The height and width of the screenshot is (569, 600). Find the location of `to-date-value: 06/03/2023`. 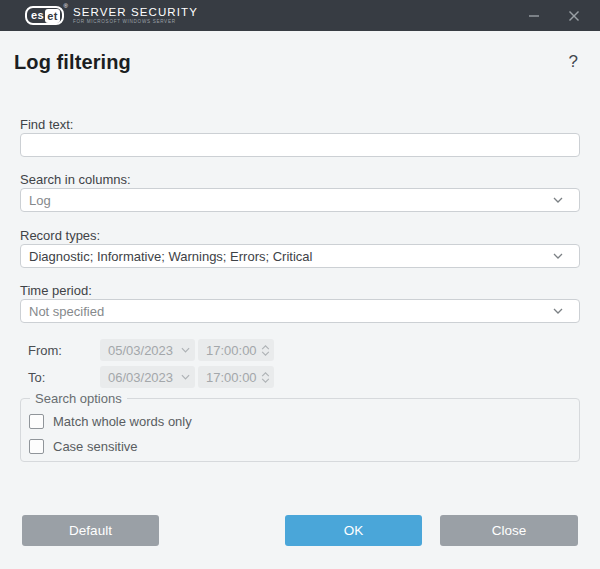

to-date-value: 06/03/2023 is located at coordinates (144, 378).